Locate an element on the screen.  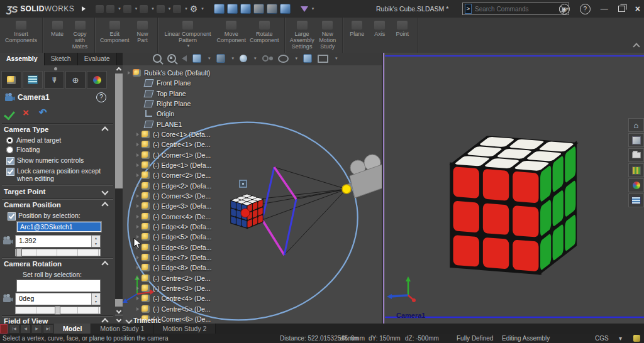
tree-item: PLANE1 is located at coordinates (160, 124).